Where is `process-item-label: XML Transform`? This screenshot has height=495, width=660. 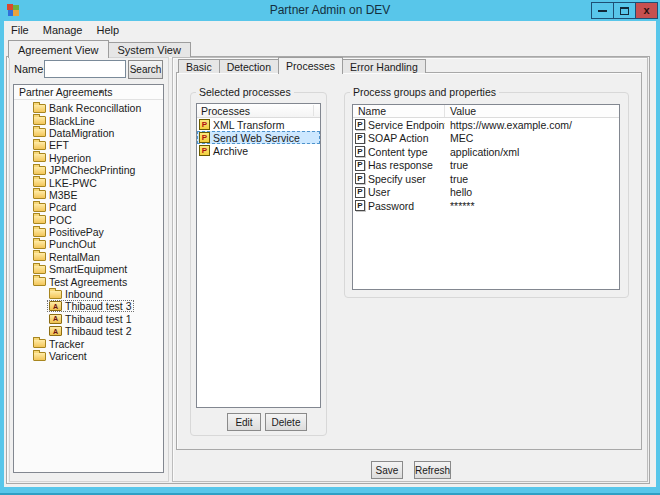
process-item-label: XML Transform is located at coordinates (248, 125).